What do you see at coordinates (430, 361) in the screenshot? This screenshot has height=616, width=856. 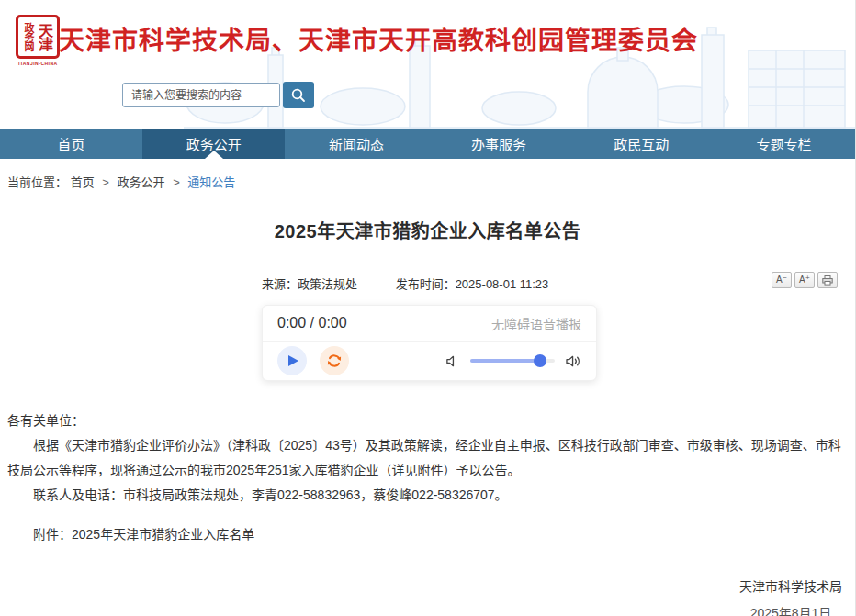 I see `audio-player-controls` at bounding box center [430, 361].